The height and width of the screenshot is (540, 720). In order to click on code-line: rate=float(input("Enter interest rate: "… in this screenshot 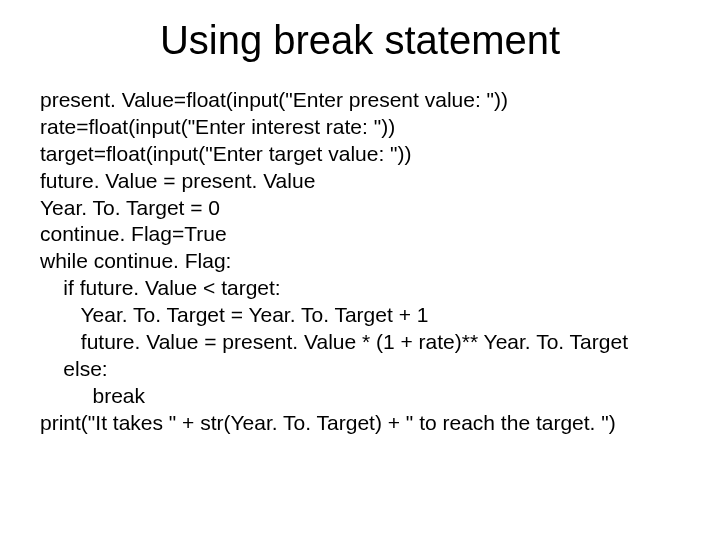, I will do `click(360, 128)`.